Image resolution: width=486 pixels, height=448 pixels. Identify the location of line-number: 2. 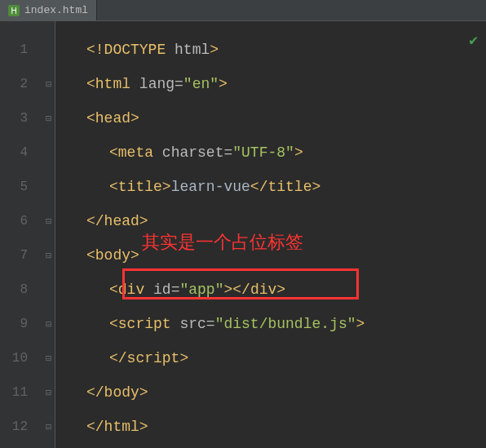
(21, 84).